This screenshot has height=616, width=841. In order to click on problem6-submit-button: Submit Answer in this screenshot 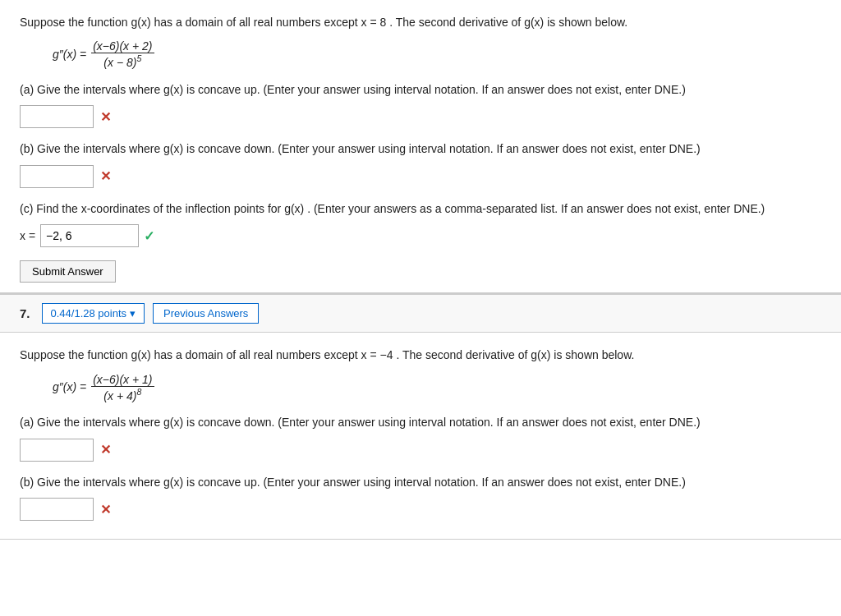, I will do `click(67, 271)`.